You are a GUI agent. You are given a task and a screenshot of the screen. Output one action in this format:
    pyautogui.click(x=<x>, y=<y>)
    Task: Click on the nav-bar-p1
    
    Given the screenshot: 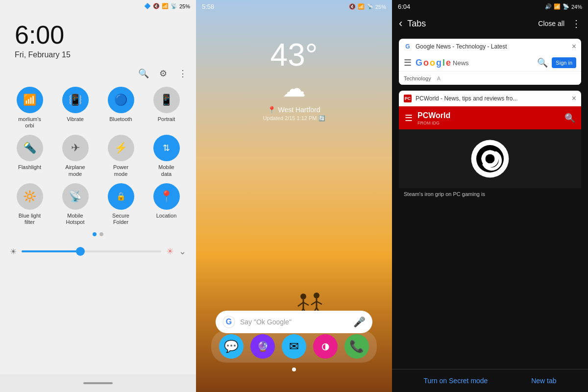 What is the action you would take?
    pyautogui.click(x=98, y=383)
    